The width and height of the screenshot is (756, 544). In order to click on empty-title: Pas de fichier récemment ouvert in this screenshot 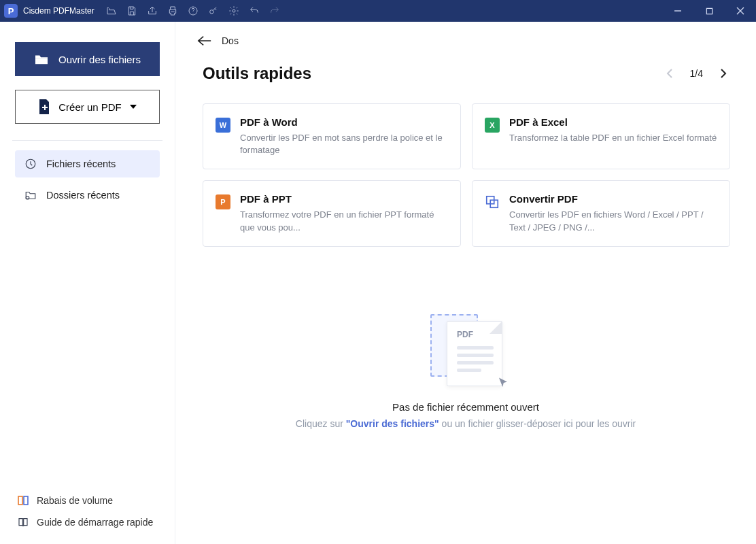, I will do `click(466, 407)`.